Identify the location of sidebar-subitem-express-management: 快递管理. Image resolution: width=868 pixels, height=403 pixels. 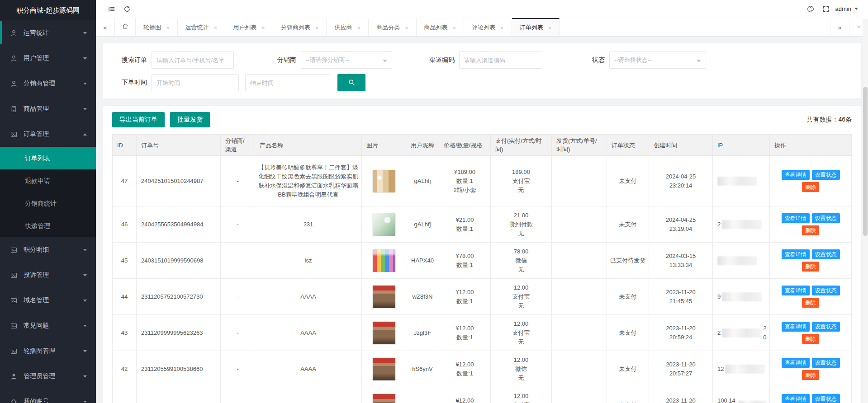
(48, 226).